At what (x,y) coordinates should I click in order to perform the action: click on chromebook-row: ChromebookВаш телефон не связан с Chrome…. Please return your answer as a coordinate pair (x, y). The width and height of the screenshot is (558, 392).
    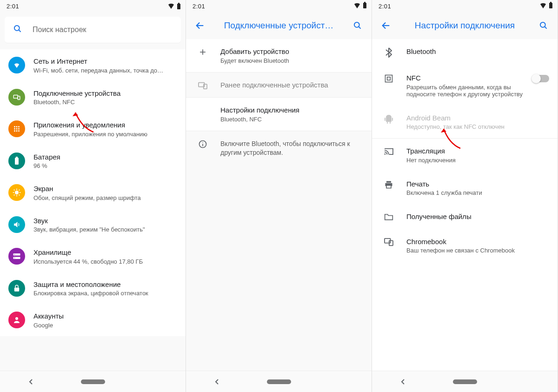
    Looking at the image, I should click on (465, 246).